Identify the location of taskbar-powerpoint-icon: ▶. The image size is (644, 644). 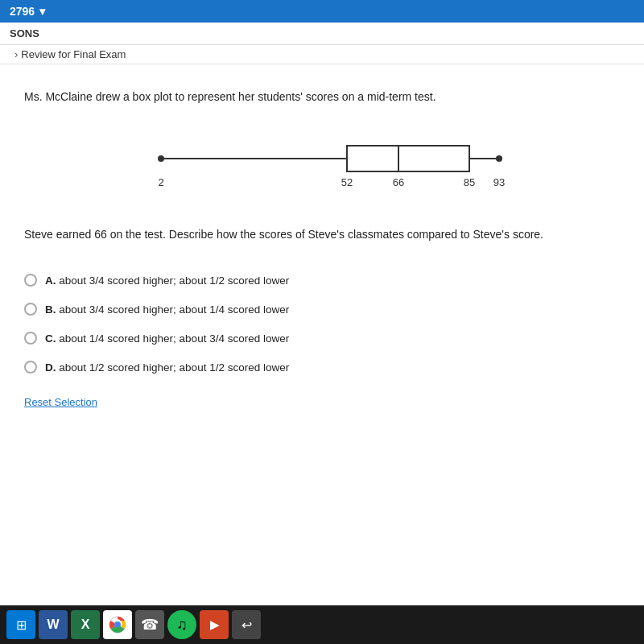
(214, 625).